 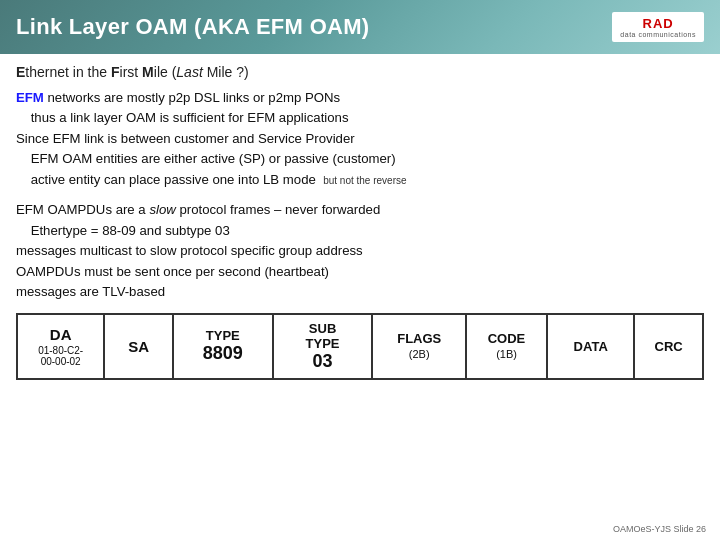 What do you see at coordinates (658, 34) in the screenshot?
I see `logo-tagline: data communications` at bounding box center [658, 34].